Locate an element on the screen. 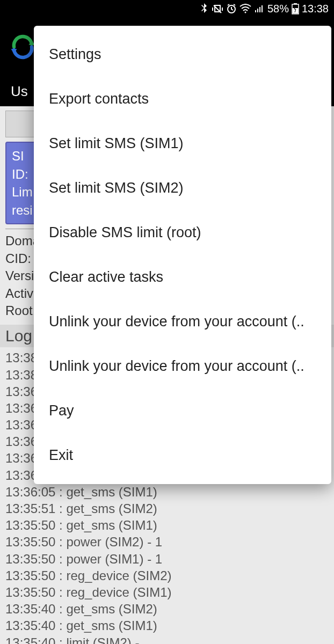 The width and height of the screenshot is (334, 644). menu-item-set-limit-sim1: Set limit SMS (SIM1) is located at coordinates (183, 144).